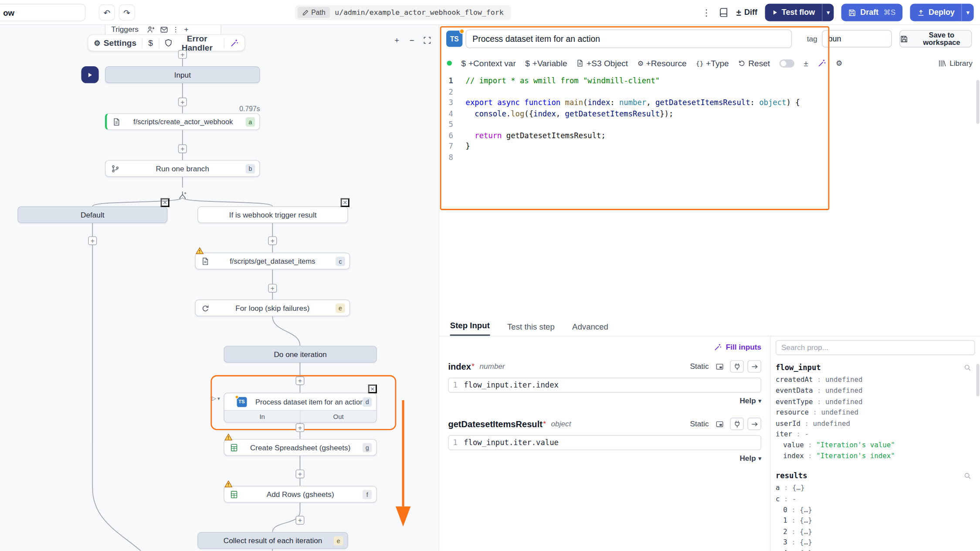 The width and height of the screenshot is (980, 551). Describe the element at coordinates (127, 12) in the screenshot. I see `redo-button: ↷` at that location.